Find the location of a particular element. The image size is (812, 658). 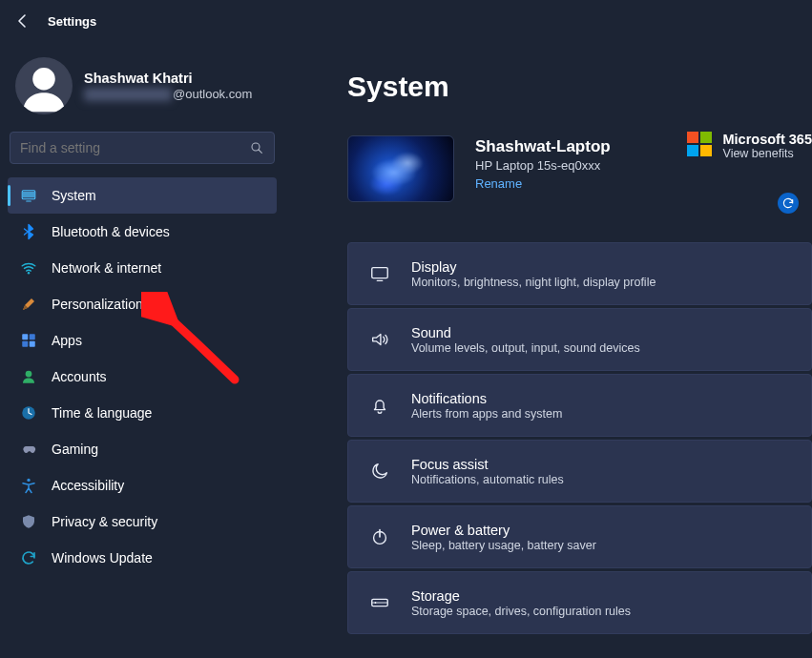

sidebar-item-label: System is located at coordinates (74, 195).